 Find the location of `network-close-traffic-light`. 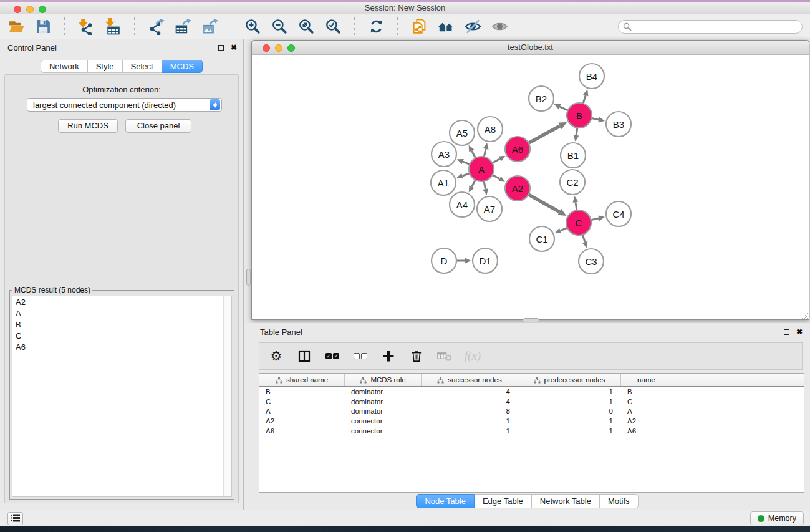

network-close-traffic-light is located at coordinates (266, 48).